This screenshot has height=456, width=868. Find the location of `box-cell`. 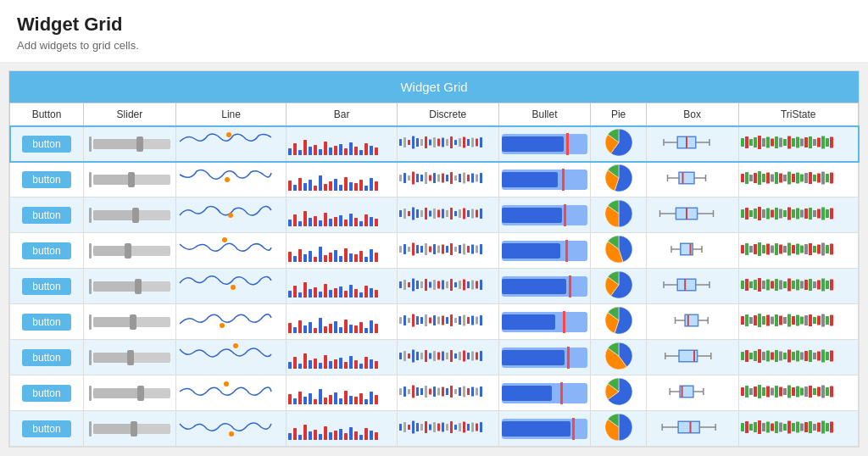

box-cell is located at coordinates (692, 429).